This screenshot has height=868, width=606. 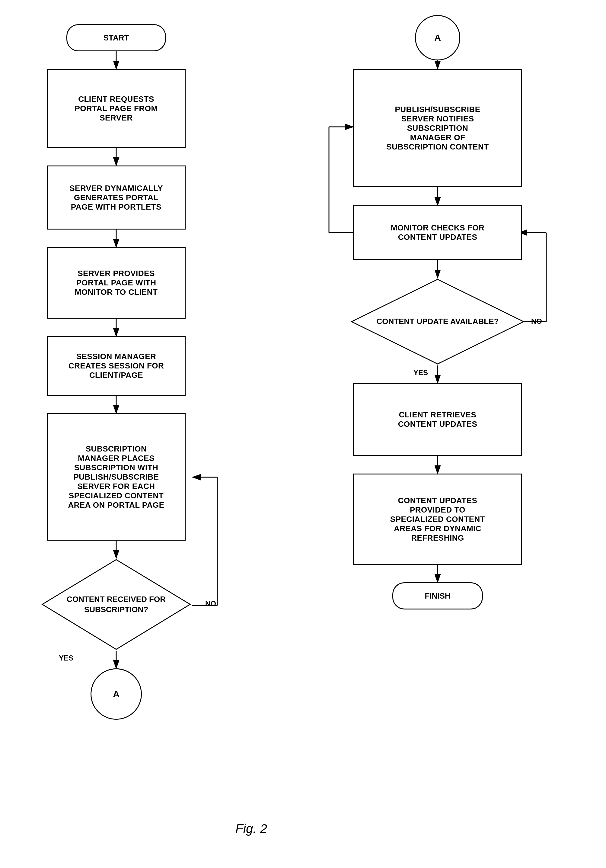 I want to click on start-label: START, so click(x=116, y=38).